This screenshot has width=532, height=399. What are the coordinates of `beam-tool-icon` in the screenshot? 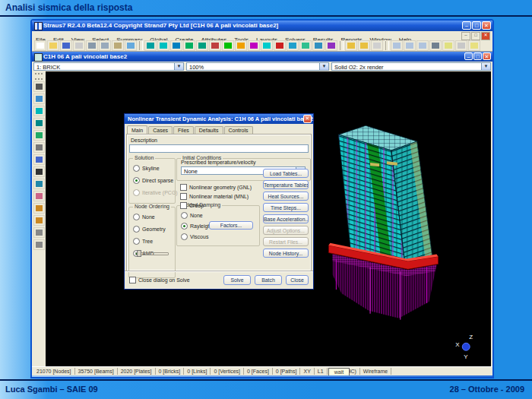 It's located at (176, 46).